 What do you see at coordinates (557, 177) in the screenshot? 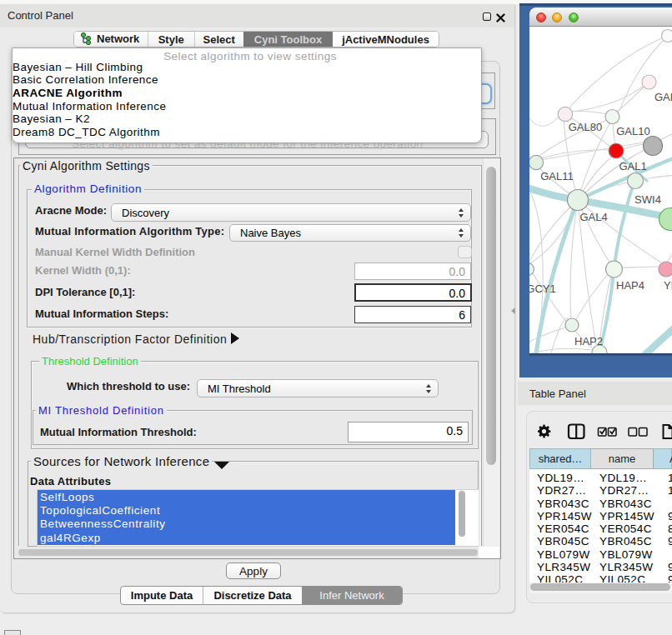
I see `svg-text: GAL11` at bounding box center [557, 177].